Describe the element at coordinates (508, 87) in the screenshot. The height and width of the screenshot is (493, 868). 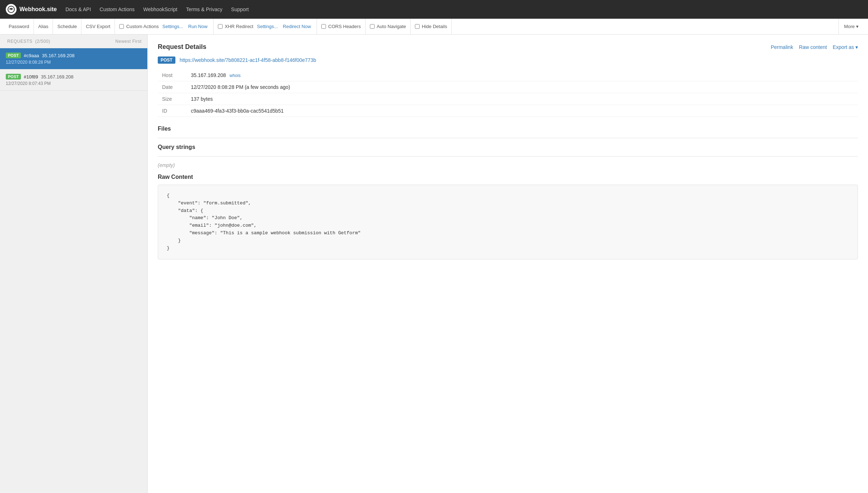
I see `table-row: Date 12/27/2020 8:08:28 PM (a few second…` at that location.